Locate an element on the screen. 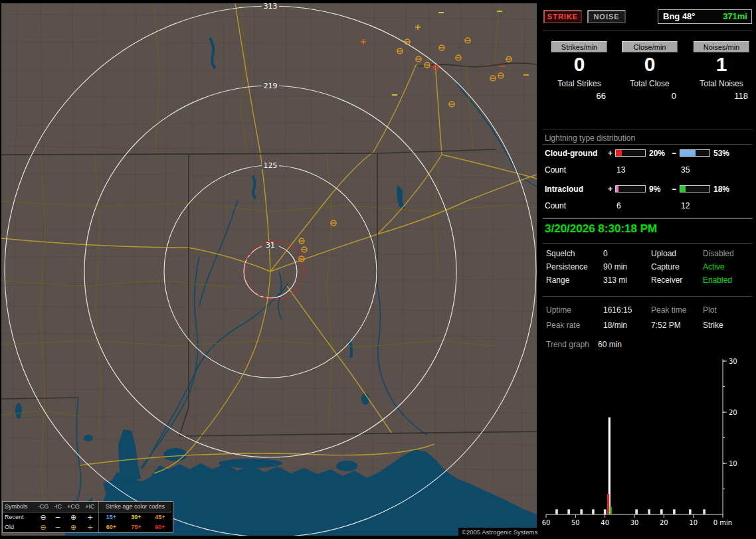 This screenshot has height=539, width=756. strikes-column: Strikes/min 0 Total Strikes 66 is located at coordinates (579, 71).